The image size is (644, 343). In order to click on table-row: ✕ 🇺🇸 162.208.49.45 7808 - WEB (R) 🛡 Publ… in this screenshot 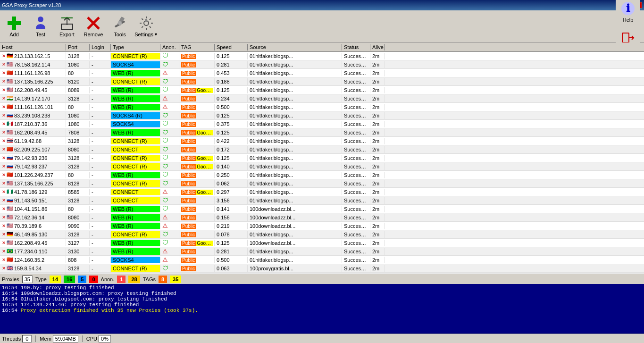, I will do `click(322, 133)`.